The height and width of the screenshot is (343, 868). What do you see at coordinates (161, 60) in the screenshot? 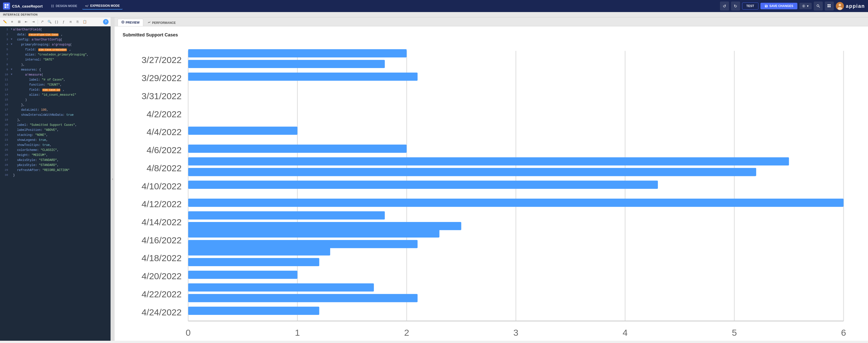
I see `svg-text: 3/27/2022` at bounding box center [161, 60].